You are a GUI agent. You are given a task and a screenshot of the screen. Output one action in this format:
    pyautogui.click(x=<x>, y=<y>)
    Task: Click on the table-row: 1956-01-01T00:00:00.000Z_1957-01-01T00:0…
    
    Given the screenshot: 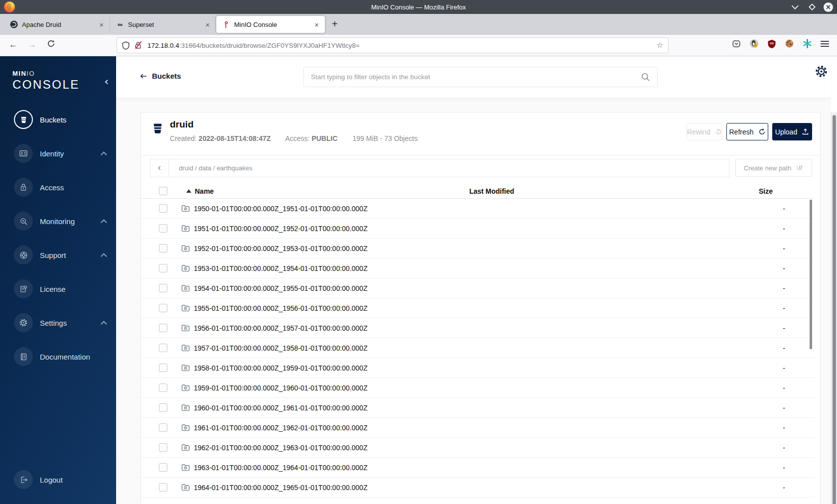 What is the action you would take?
    pyautogui.click(x=477, y=328)
    